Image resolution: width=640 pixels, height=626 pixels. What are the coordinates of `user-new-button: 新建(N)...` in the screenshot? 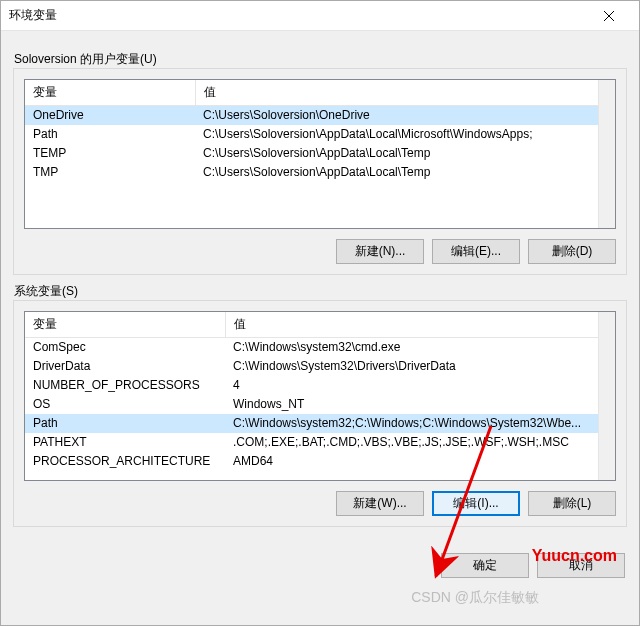 It's located at (380, 252).